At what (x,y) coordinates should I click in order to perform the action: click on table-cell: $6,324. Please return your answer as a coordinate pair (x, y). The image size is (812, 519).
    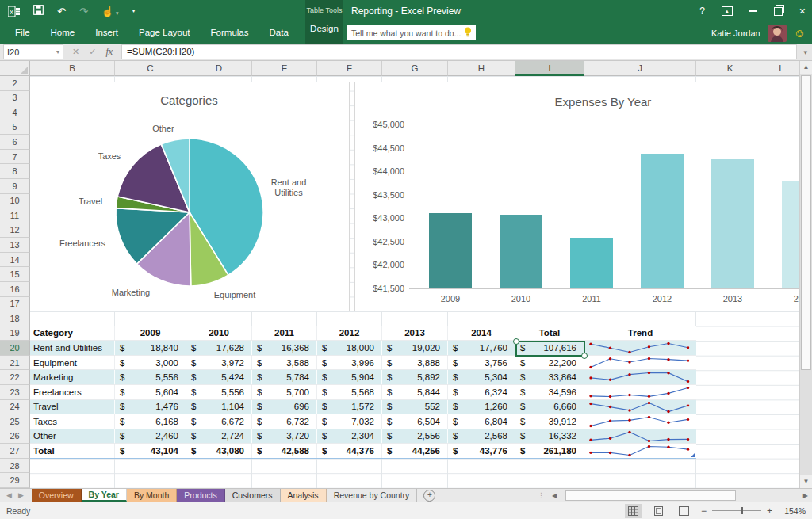
    Looking at the image, I should click on (482, 392).